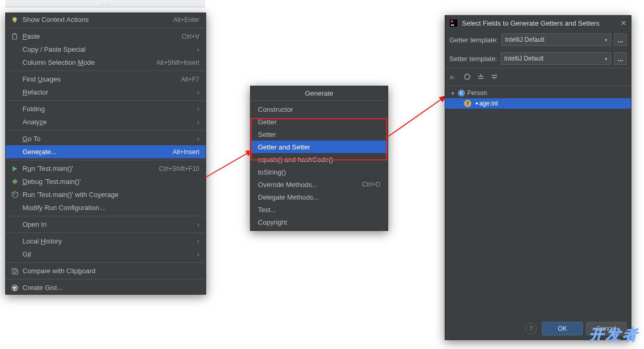 The image size is (644, 349). What do you see at coordinates (111, 271) in the screenshot?
I see `menu-item-label: Compare with Clipboard` at bounding box center [111, 271].